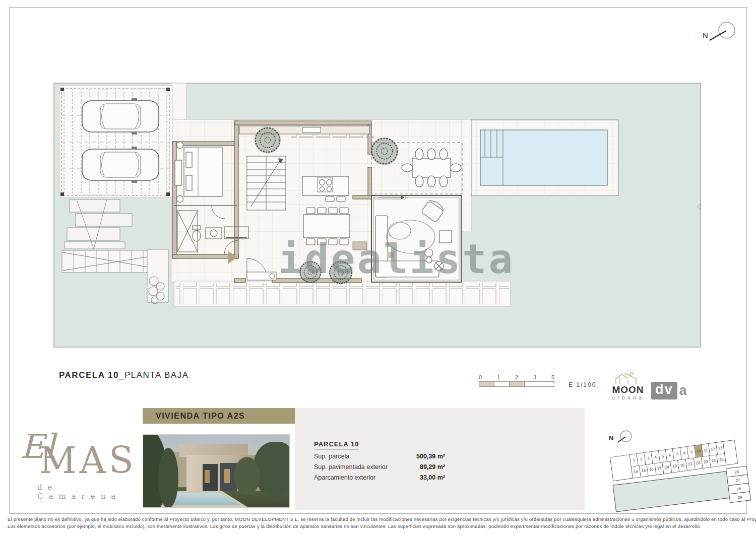 The width and height of the screenshot is (756, 534). Describe the element at coordinates (216, 471) in the screenshot. I see `villa-photo` at that location.